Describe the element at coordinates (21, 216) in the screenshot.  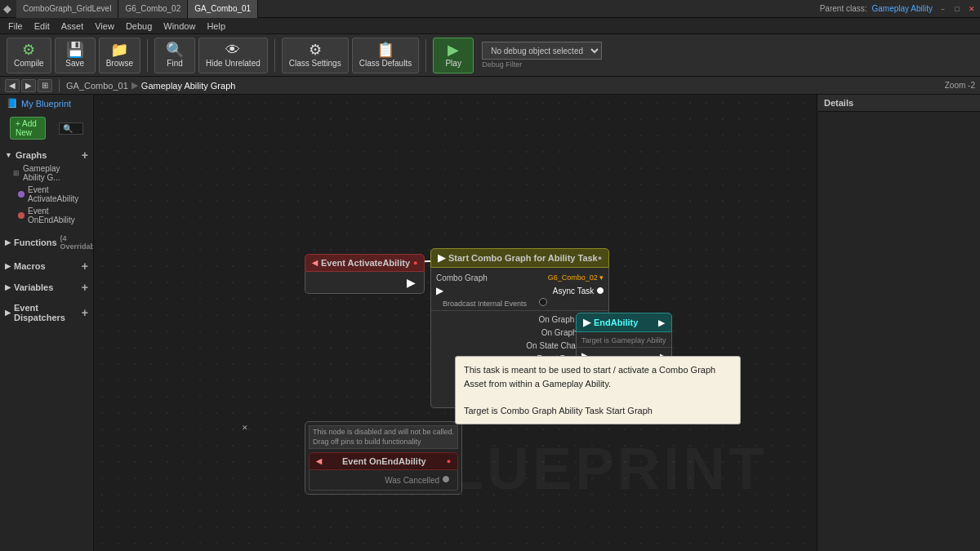
I see `event-on-end-dot` at that location.